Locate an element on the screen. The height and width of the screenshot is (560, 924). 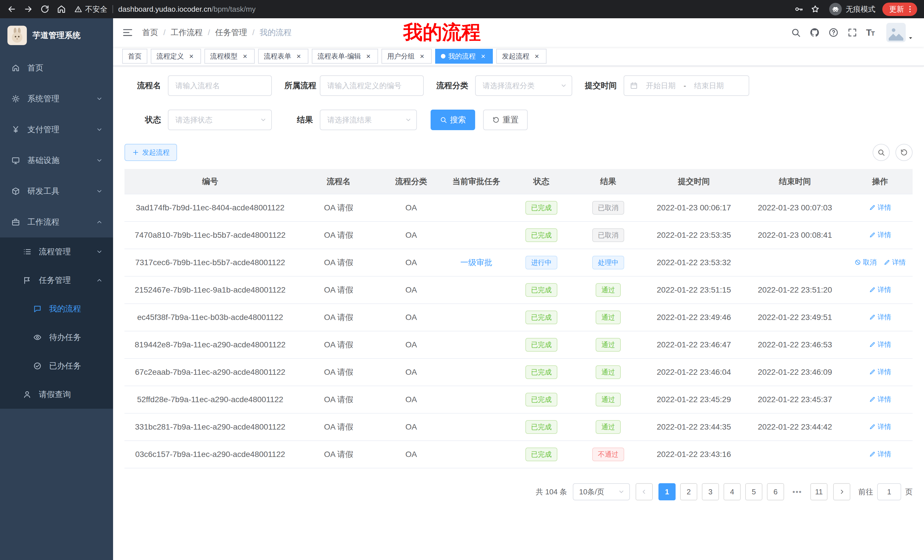
tab-user-group: 用户分组× is located at coordinates (406, 56).